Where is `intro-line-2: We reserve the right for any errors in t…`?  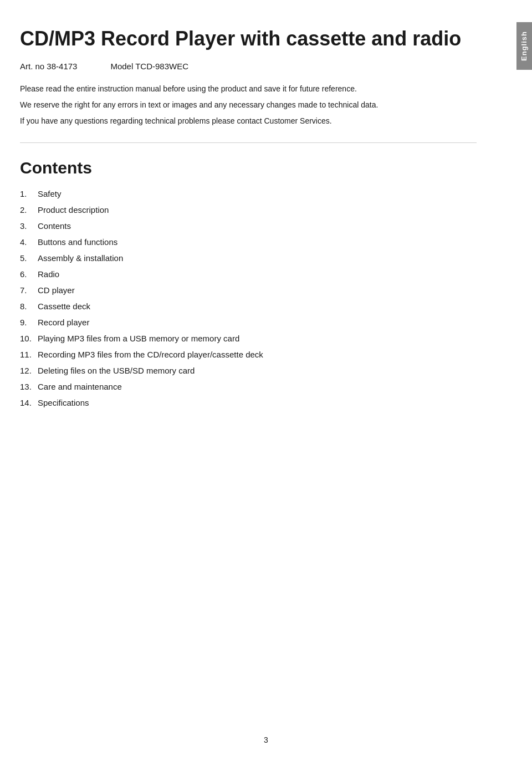 intro-line-2: We reserve the right for any errors in t… is located at coordinates (248, 105).